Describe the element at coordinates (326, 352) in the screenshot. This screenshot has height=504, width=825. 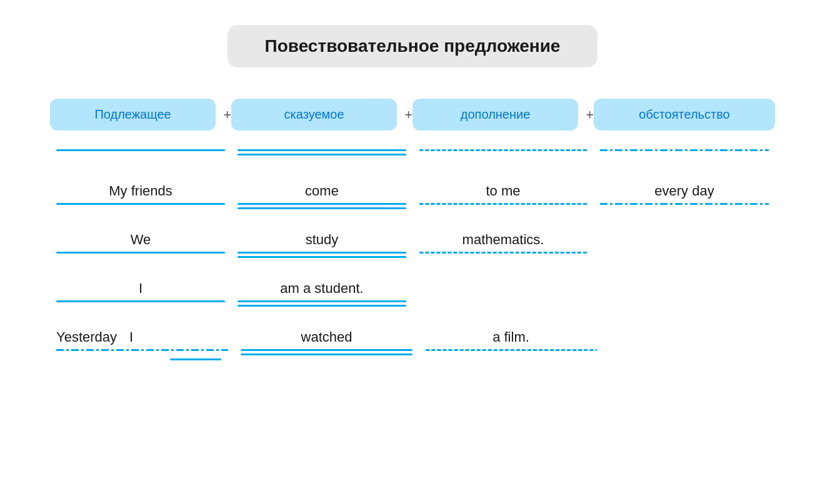
I see `row4-predicate-underline` at that location.